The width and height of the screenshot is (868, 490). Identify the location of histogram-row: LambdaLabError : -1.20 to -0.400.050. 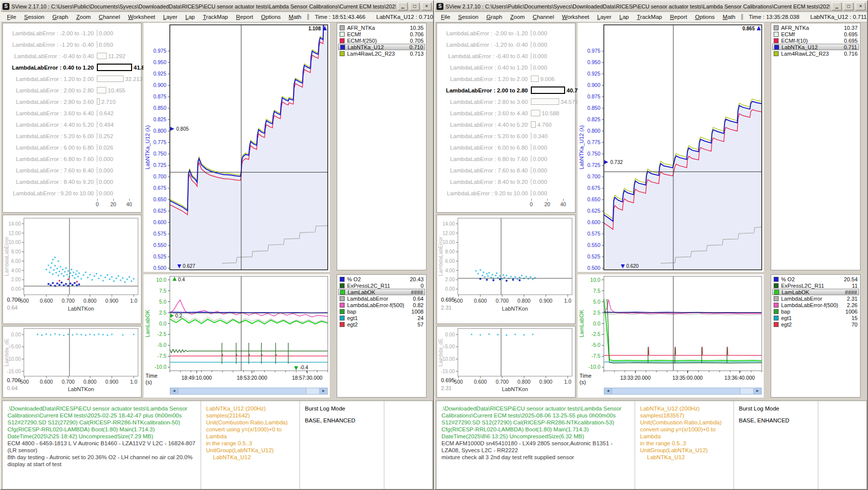
(72, 45).